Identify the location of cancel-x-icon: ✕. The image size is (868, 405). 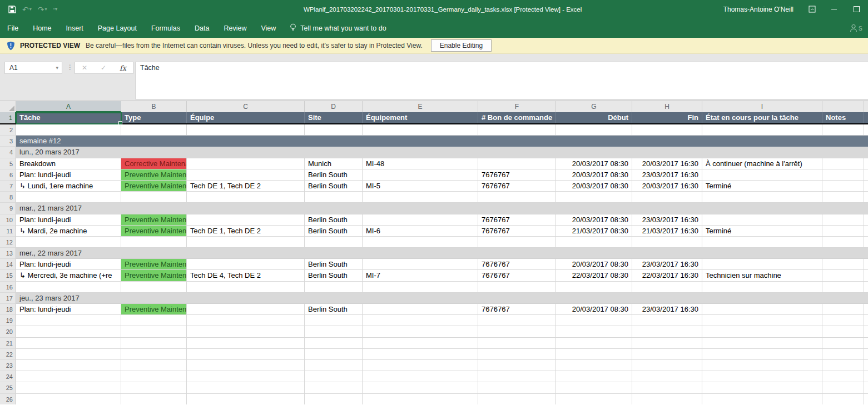
(85, 68).